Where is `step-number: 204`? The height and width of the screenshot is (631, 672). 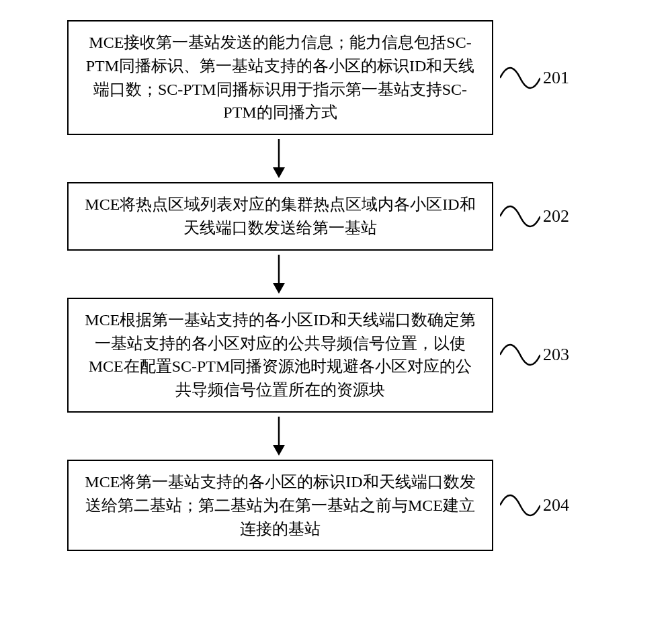
step-number: 204 is located at coordinates (556, 505).